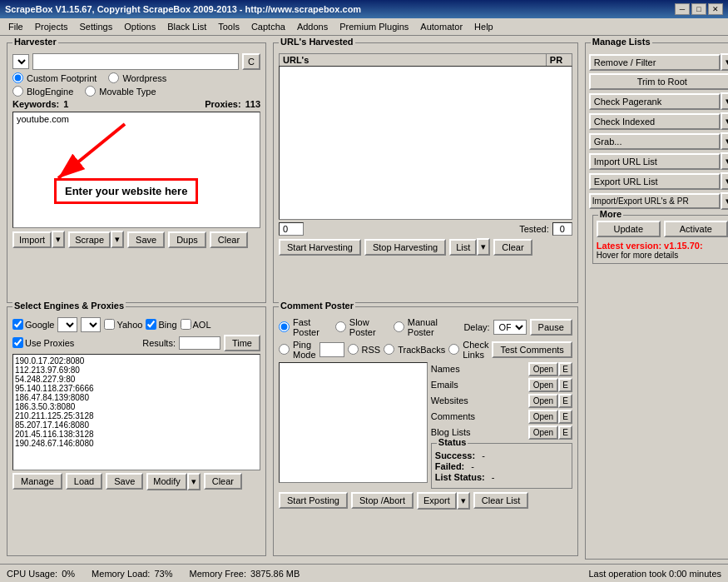 The width and height of the screenshot is (728, 582). What do you see at coordinates (136, 412) in the screenshot?
I see `proxy-list: 190.0.17.202:8080 112.213.97.69:80 54.24…` at bounding box center [136, 412].